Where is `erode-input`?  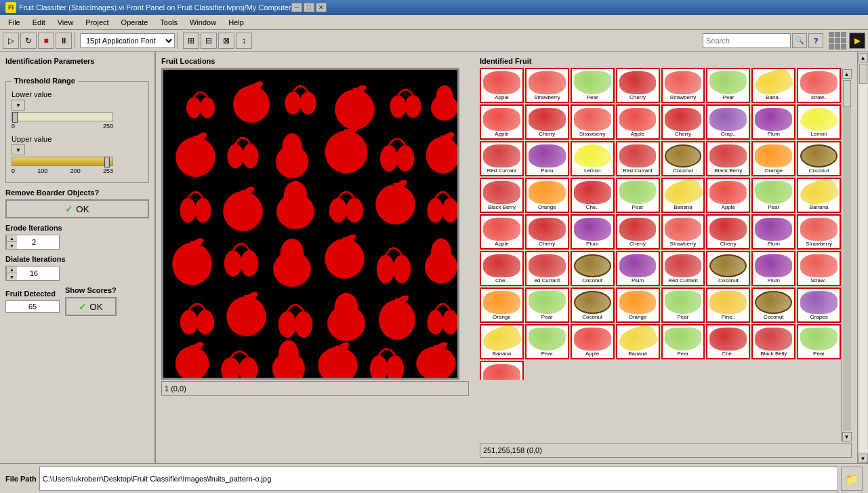 erode-input is located at coordinates (34, 242).